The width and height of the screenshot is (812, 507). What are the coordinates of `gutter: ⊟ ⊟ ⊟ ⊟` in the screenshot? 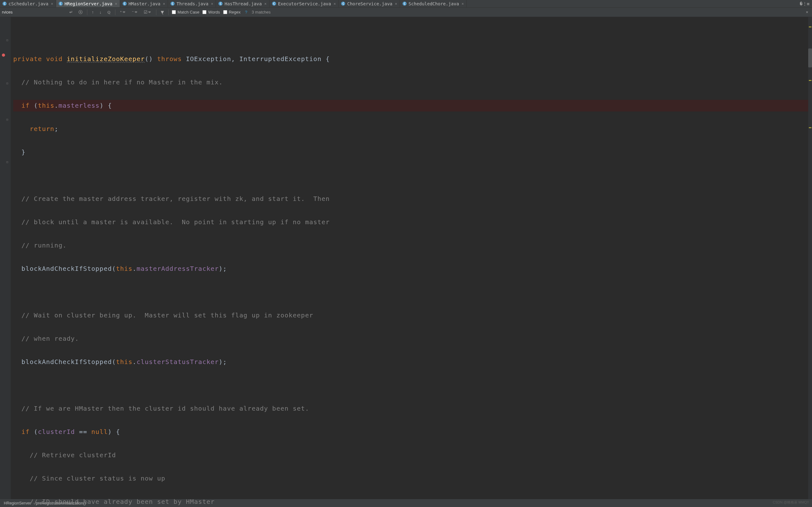 It's located at (5, 258).